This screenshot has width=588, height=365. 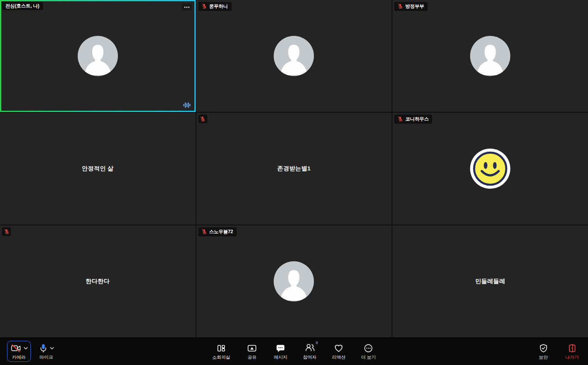 What do you see at coordinates (339, 351) in the screenshot?
I see `reactions-button: 리액션` at bounding box center [339, 351].